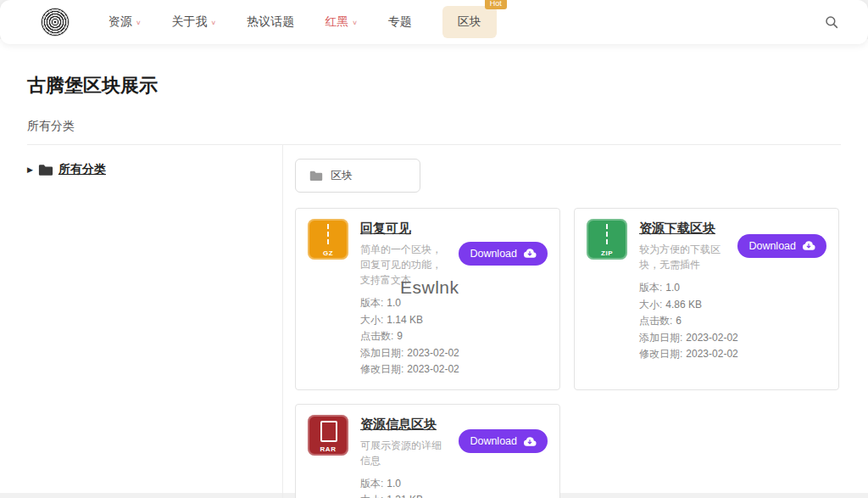 This screenshot has width=868, height=498. I want to click on watermark: Eswlnk, so click(430, 288).